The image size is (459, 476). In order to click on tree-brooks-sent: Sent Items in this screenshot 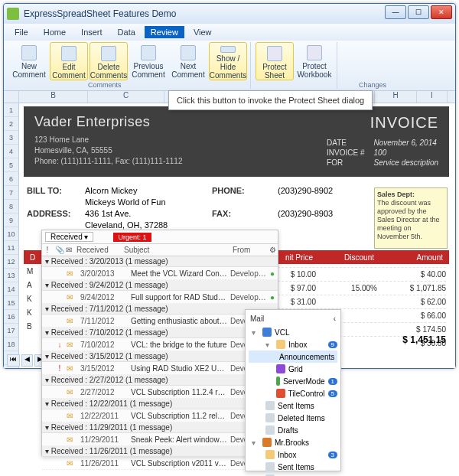, I will do `click(293, 467)`.